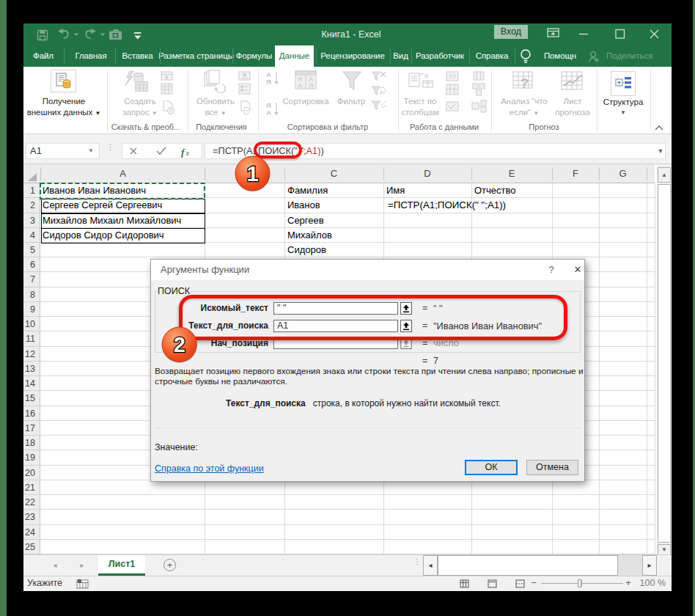 This screenshot has width=695, height=616. What do you see at coordinates (252, 174) in the screenshot?
I see `svg-text: 1` at bounding box center [252, 174].